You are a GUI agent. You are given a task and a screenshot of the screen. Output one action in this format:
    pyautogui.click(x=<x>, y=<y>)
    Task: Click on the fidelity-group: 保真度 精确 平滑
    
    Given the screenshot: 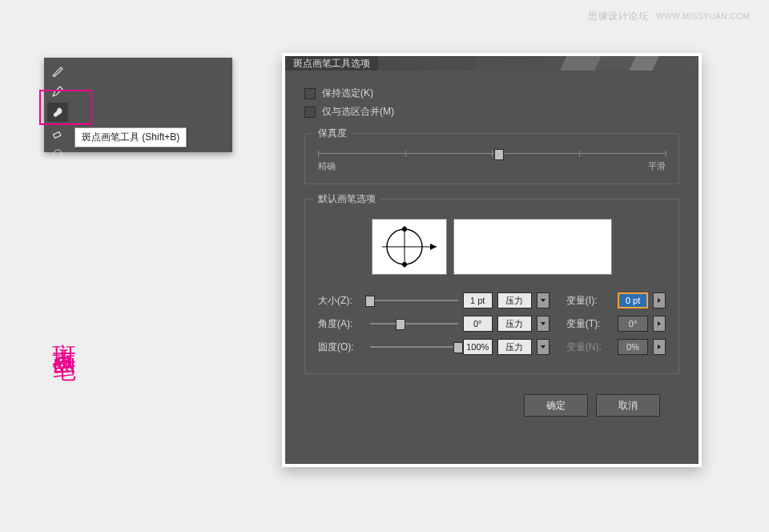 What is the action you would take?
    pyautogui.click(x=492, y=159)
    